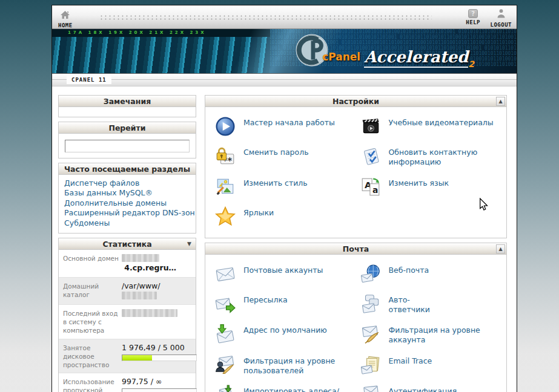 The image size is (559, 392). I want to click on feature-item: Изменить стиль, so click(285, 188).